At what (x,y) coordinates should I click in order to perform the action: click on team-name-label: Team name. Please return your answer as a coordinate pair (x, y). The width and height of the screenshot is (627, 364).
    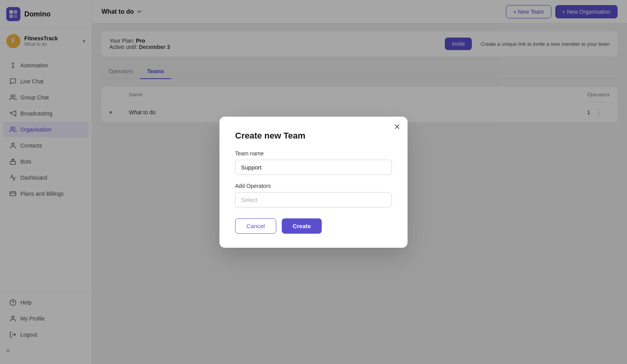
    Looking at the image, I should click on (314, 153).